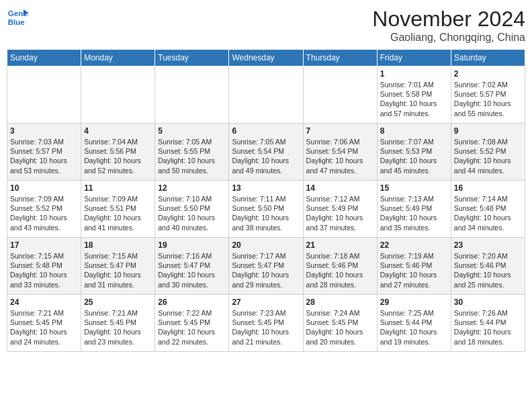 The image size is (532, 411). I want to click on day-number: 30, so click(488, 302).